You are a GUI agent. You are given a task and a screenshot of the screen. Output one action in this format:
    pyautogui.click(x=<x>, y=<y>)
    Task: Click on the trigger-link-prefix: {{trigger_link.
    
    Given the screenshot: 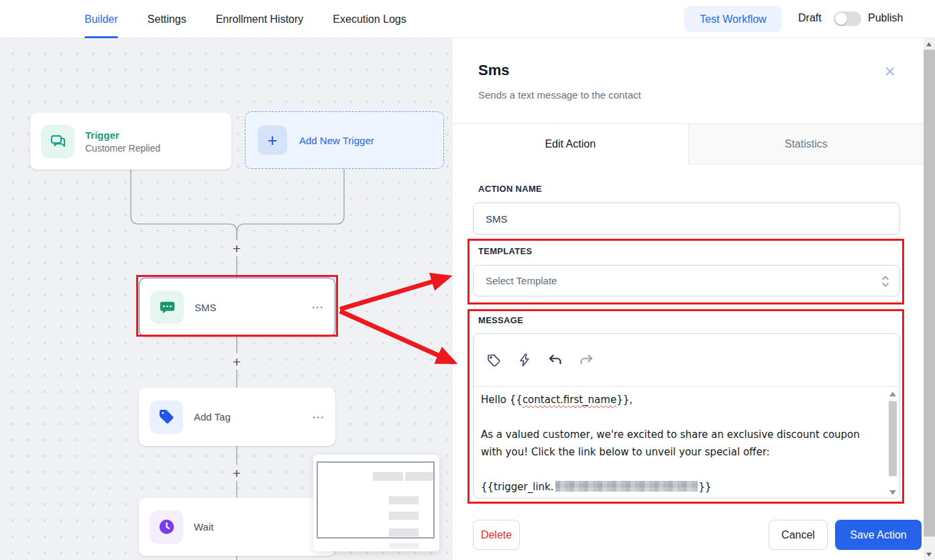 What is the action you would take?
    pyautogui.click(x=518, y=487)
    